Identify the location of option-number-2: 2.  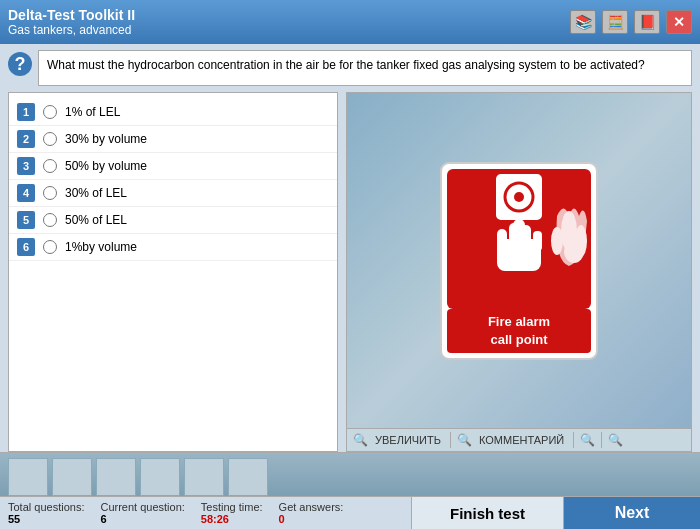
(26, 139).